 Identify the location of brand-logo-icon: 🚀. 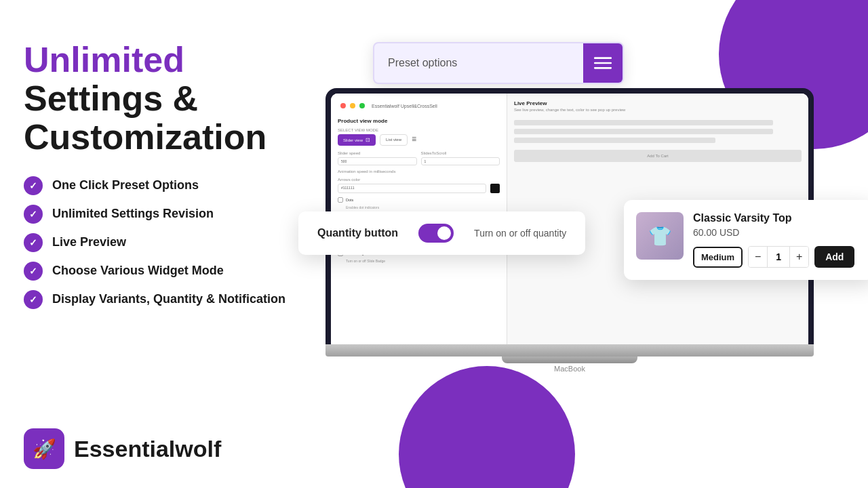
(45, 449).